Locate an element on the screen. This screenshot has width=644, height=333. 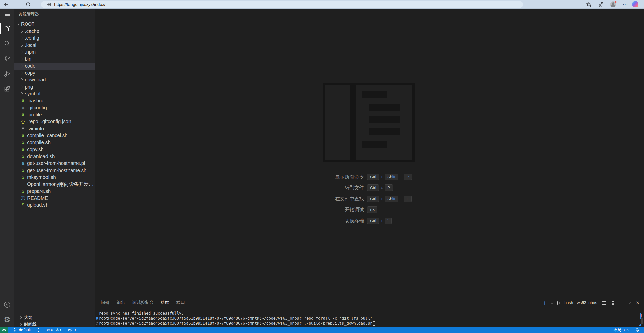
extensions-icon is located at coordinates (7, 89).